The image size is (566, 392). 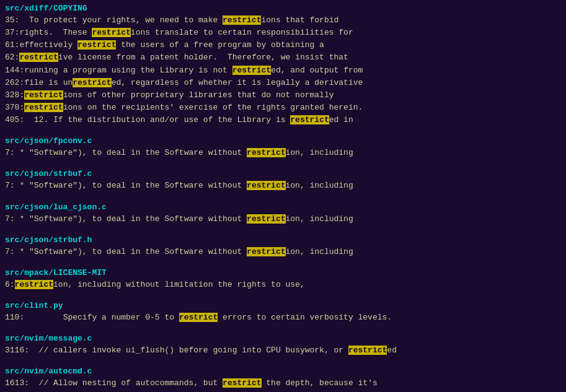 What do you see at coordinates (48, 83) in the screenshot?
I see `line-before-text: file is un` at bounding box center [48, 83].